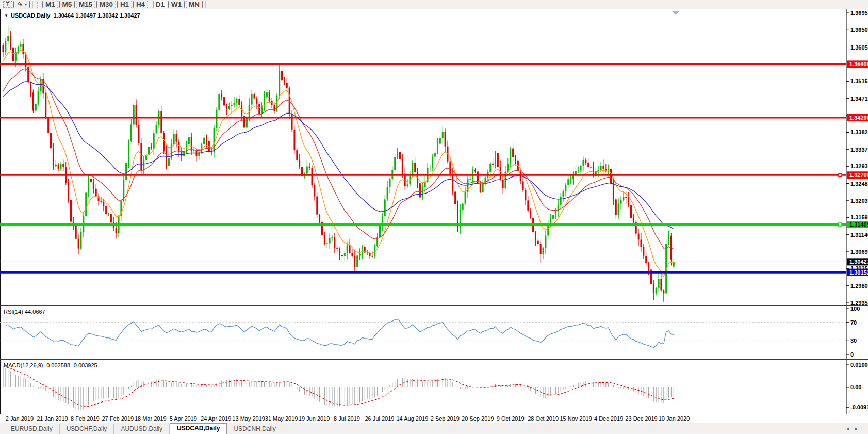 This screenshot has width=868, height=434. Describe the element at coordinates (216, 419) in the screenshot. I see `date-label: 24 Apr 2019` at that location.